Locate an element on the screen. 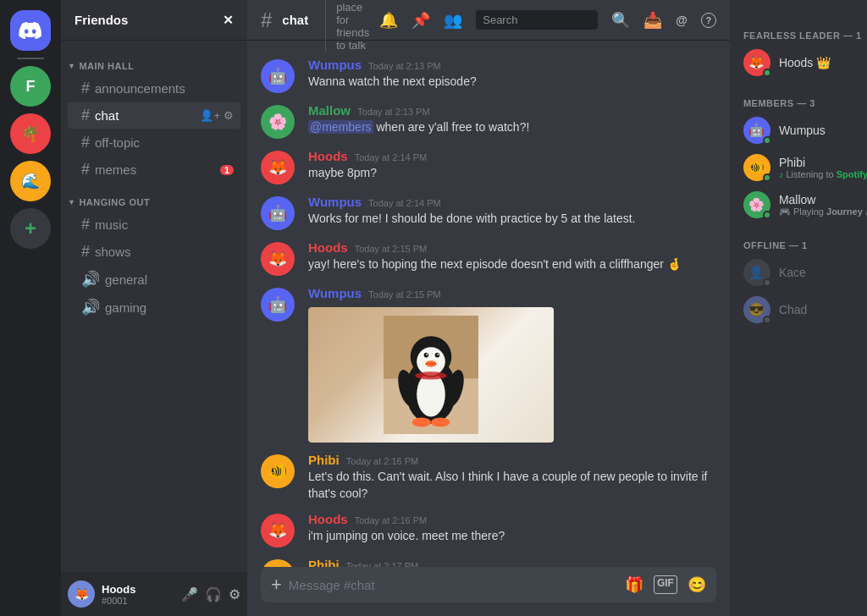 This screenshot has height=616, width=867. avatar: 🐠 is located at coordinates (278, 471).